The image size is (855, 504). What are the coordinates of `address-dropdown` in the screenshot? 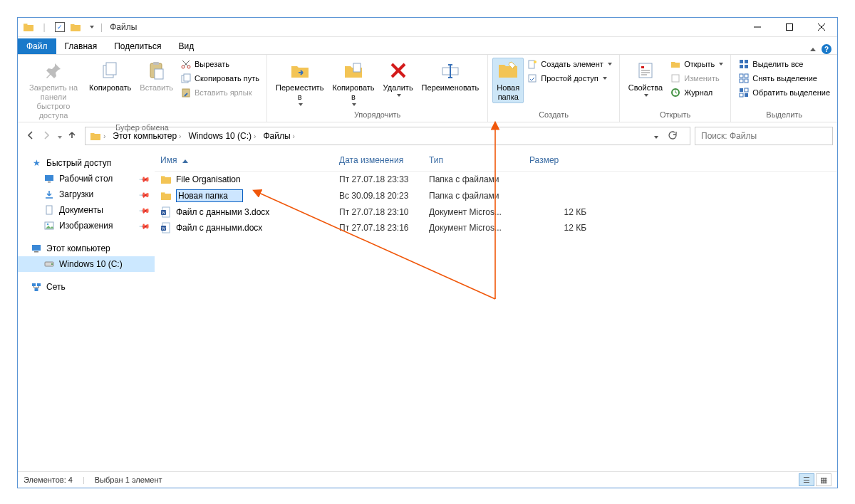 It's located at (656, 136).